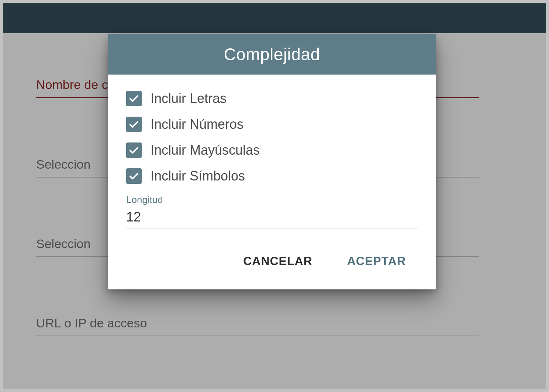  I want to click on option-label: Incluir Símbolos, so click(198, 176).